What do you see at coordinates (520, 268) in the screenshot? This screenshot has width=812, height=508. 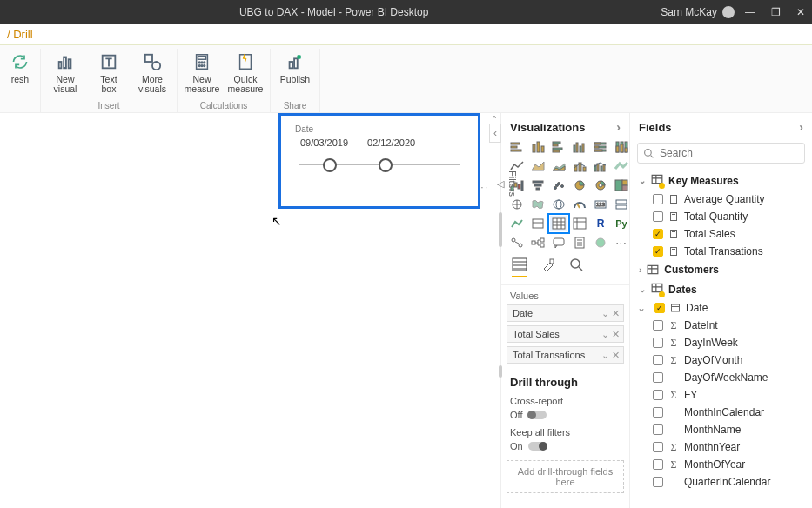 I see `fields-tab-icon` at bounding box center [520, 268].